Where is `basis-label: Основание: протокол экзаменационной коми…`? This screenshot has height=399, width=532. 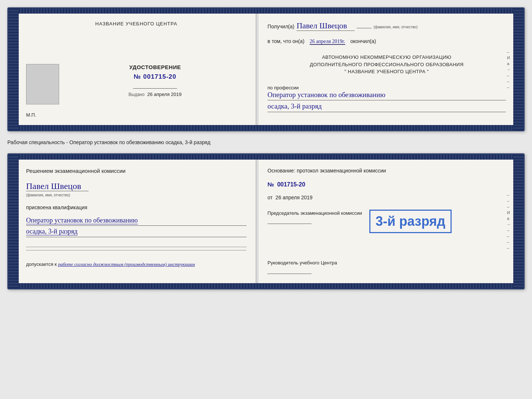
basis-label: Основание: протокол экзаменационной коми… is located at coordinates (387, 171).